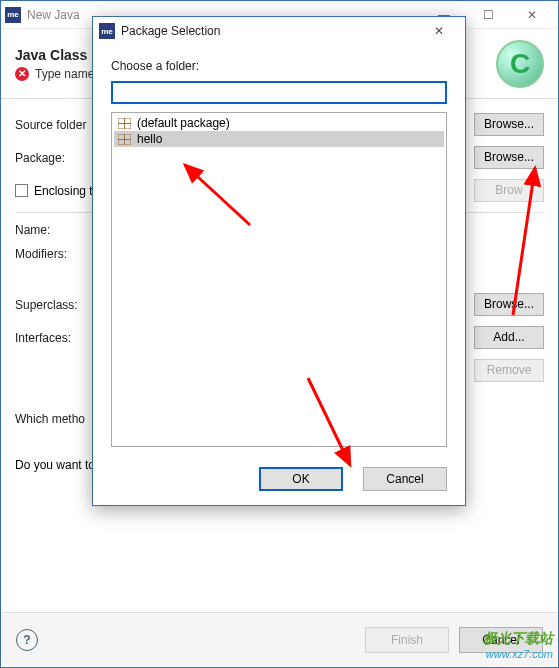  I want to click on maximize-button: ☐, so click(488, 15).